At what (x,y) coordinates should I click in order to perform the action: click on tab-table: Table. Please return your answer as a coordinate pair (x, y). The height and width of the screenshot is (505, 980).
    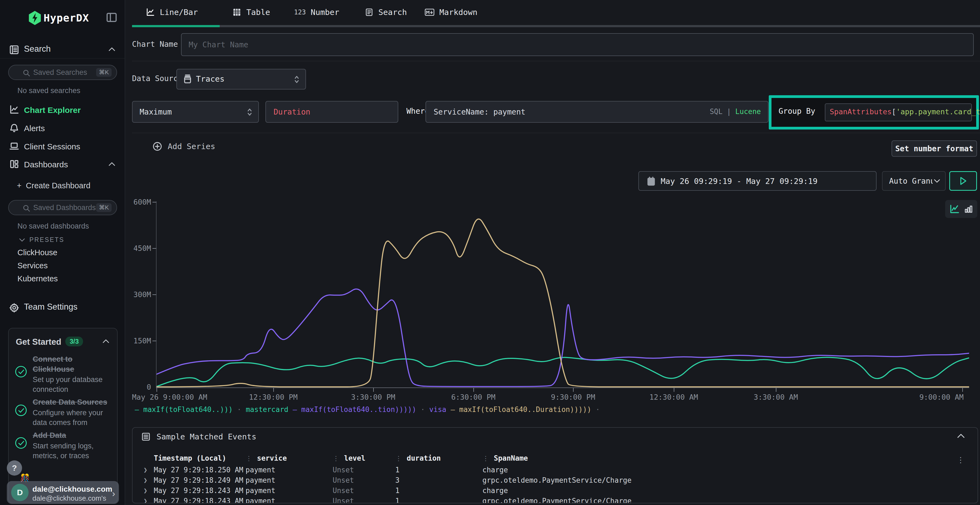
    Looking at the image, I should click on (251, 12).